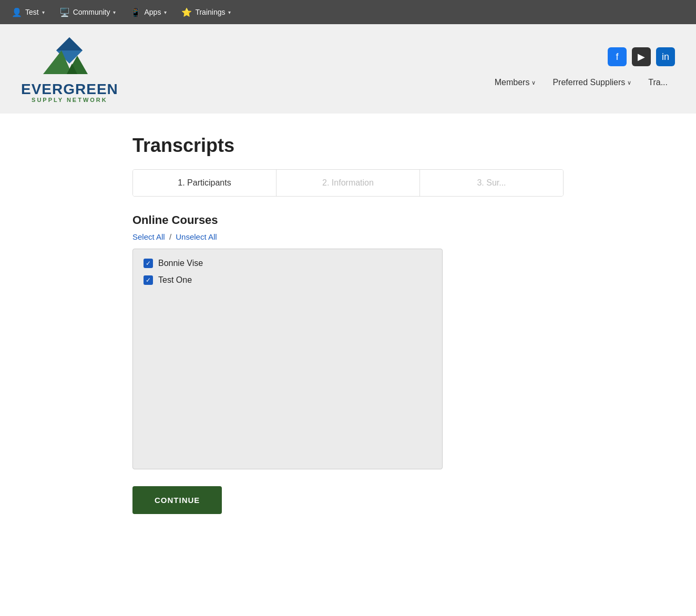 The height and width of the screenshot is (616, 696). What do you see at coordinates (28, 13) in the screenshot?
I see `nav-item-test: 👤 Test ▾` at bounding box center [28, 13].